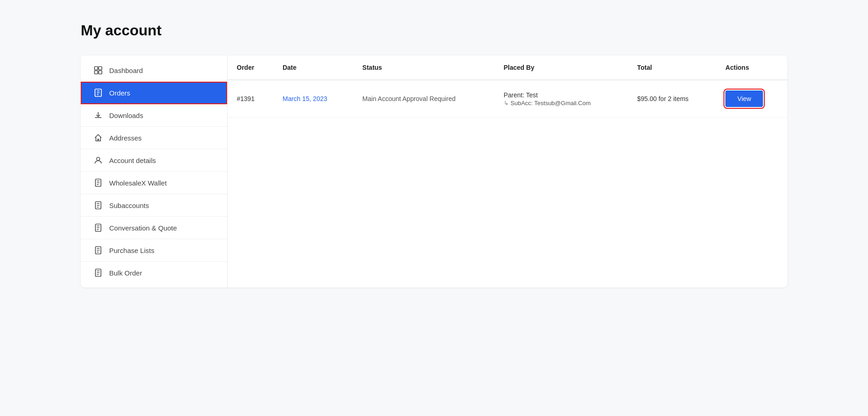 The image size is (868, 416). I want to click on sidebar-item-wholesale-wallet-label: WholesaleX Wallet, so click(138, 183).